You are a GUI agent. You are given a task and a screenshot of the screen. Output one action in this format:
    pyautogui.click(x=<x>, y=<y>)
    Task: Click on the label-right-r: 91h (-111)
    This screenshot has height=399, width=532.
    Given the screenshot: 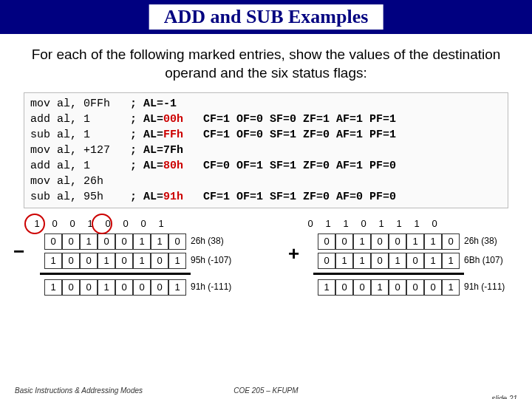 What is the action you would take?
    pyautogui.click(x=485, y=287)
    